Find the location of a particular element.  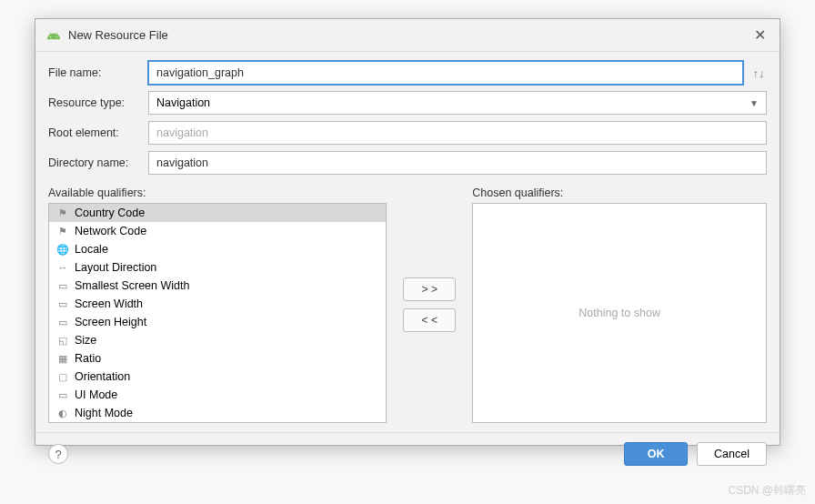

android-icon is located at coordinates (54, 35).